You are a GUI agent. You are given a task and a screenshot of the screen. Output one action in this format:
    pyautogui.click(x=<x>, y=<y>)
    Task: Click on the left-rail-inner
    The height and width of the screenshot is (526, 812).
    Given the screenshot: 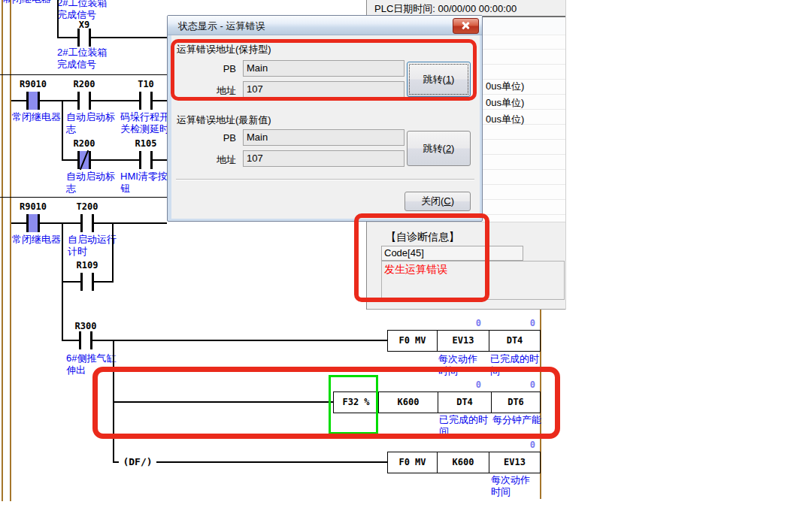 What is the action you would take?
    pyautogui.click(x=11, y=251)
    